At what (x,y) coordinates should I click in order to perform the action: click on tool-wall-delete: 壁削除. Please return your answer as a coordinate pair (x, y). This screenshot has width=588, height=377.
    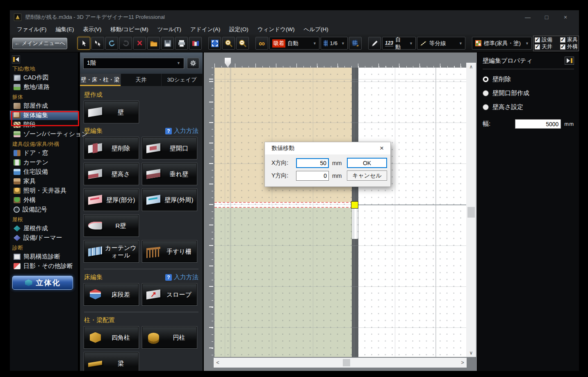
    Looking at the image, I should click on (112, 148).